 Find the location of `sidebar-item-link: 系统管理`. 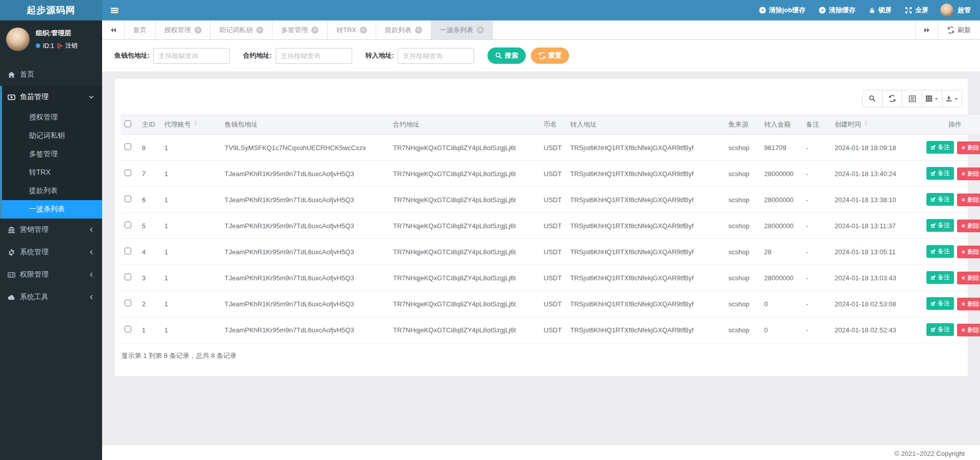

sidebar-item-link: 系统管理 is located at coordinates (51, 252).